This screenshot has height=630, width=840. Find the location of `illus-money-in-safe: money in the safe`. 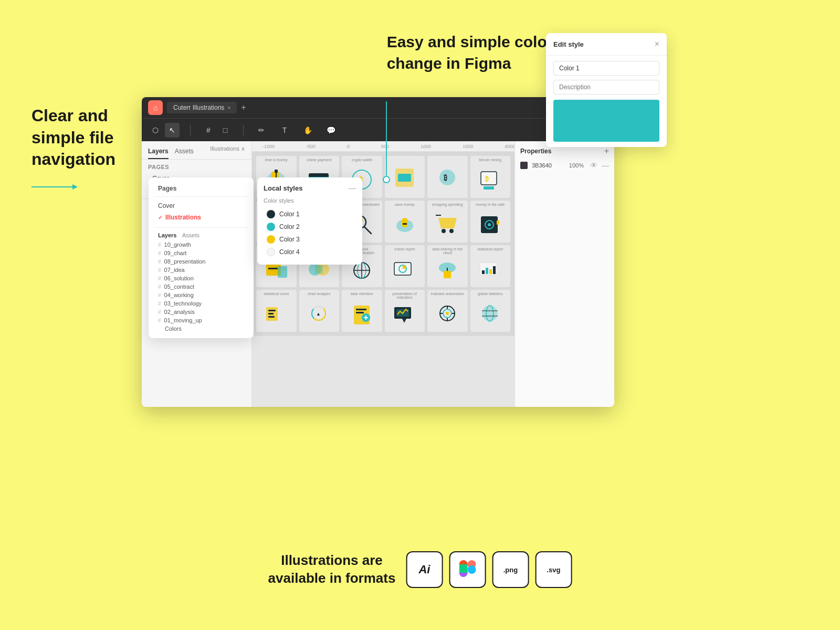

illus-money-in-safe: money in the safe is located at coordinates (490, 222).